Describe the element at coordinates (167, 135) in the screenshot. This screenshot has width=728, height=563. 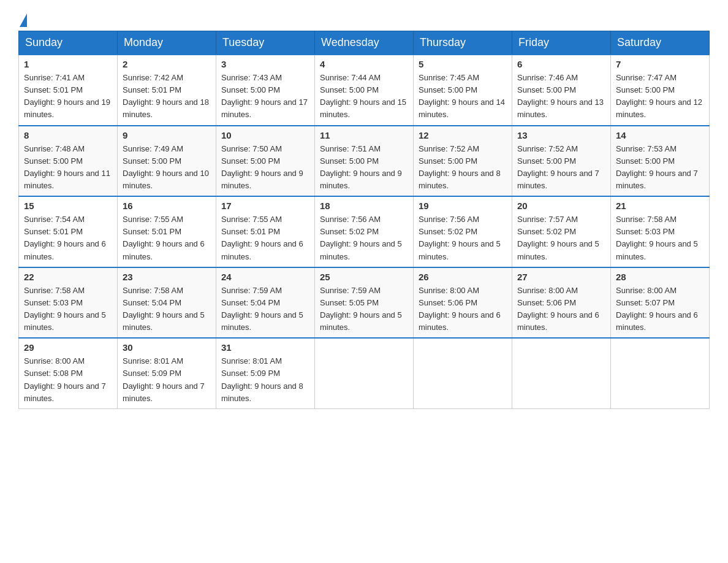
I see `day-number: 9` at that location.